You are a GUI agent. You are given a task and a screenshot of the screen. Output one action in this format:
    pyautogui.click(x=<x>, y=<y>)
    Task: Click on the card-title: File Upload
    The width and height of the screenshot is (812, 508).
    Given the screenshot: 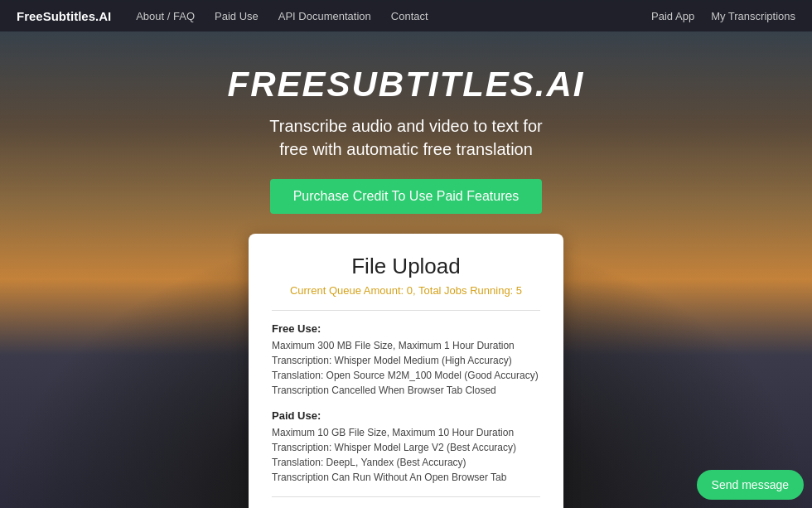 What is the action you would take?
    pyautogui.click(x=406, y=267)
    